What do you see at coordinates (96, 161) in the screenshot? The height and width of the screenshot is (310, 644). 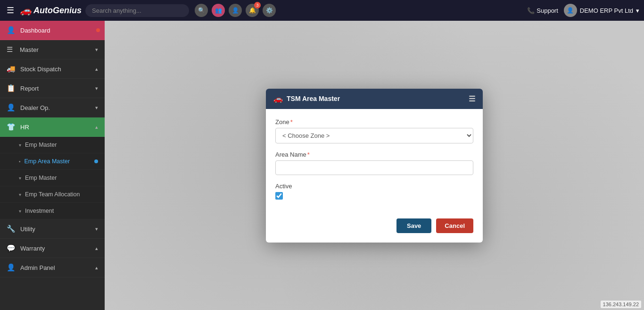 I see `active-dot-blue` at bounding box center [96, 161].